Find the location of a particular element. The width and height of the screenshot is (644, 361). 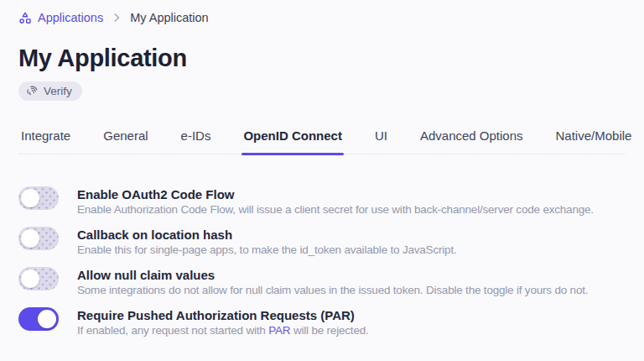

tab-native-mobile: Native/Mobile is located at coordinates (594, 139).